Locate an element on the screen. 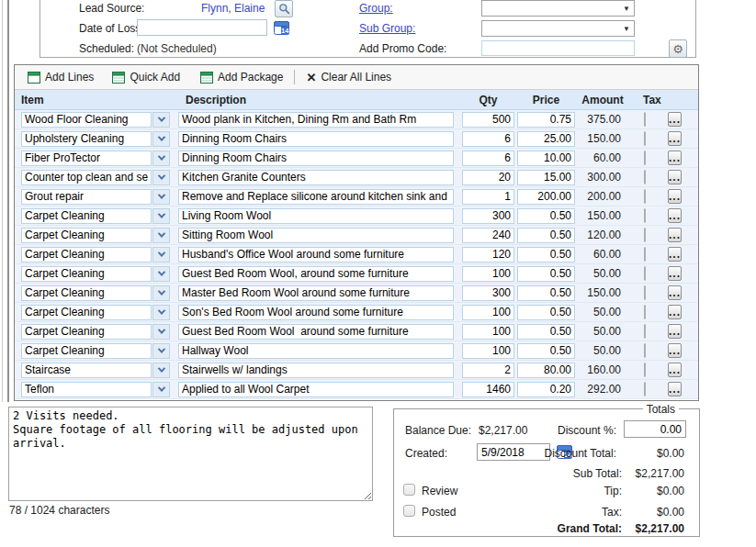  date-of-loss-input is located at coordinates (202, 28).